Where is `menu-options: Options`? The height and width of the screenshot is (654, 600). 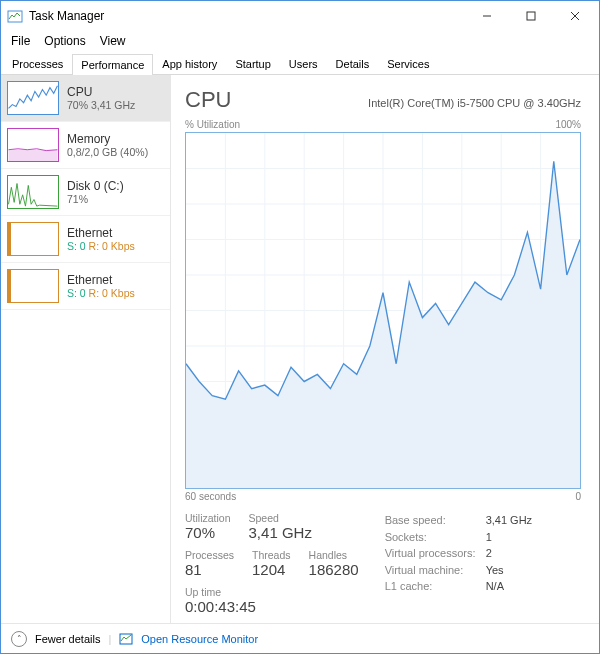
menu-options: Options is located at coordinates (64, 41).